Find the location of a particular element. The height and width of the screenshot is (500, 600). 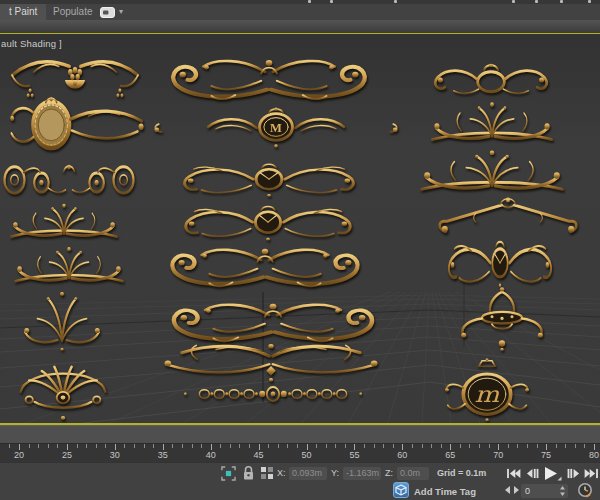

ornament-right-crown is located at coordinates (502, 321).